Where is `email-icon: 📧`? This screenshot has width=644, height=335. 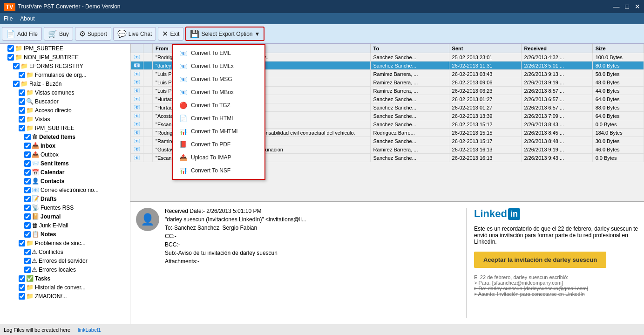
email-icon: 📧 is located at coordinates (137, 158).